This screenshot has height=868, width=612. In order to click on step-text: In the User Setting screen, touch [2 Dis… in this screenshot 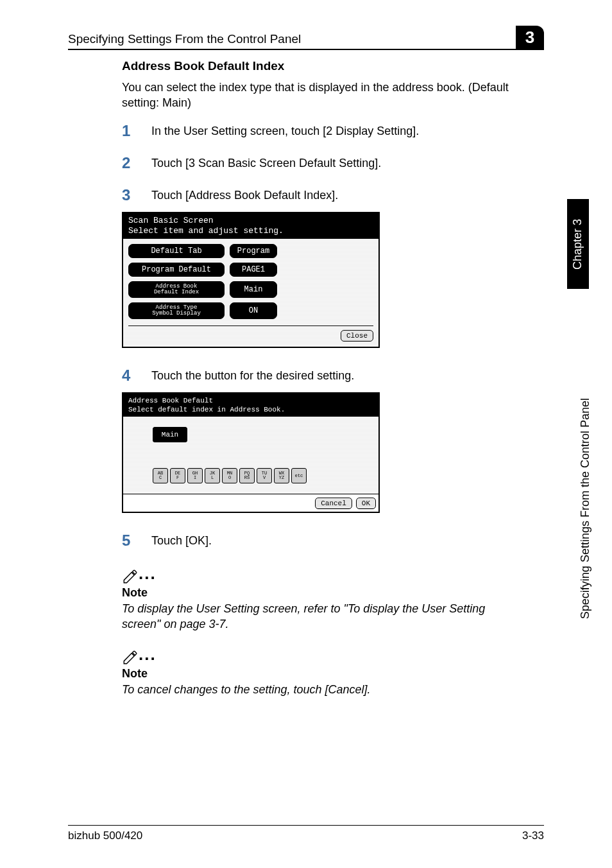, I will do `click(336, 130)`.